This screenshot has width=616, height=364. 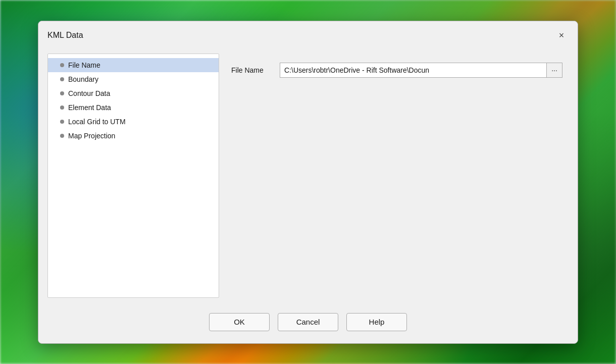 What do you see at coordinates (133, 122) in the screenshot?
I see `sidebar-item-local-grid-to-utm: Local Grid to UTM` at bounding box center [133, 122].